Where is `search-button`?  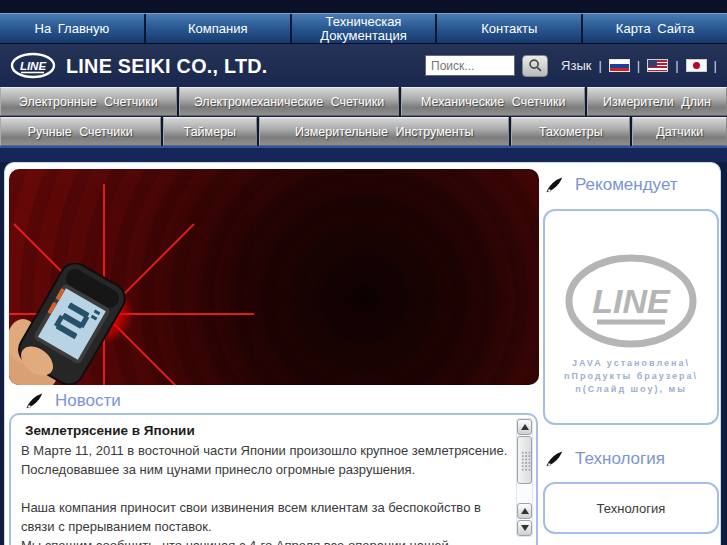 search-button is located at coordinates (535, 66).